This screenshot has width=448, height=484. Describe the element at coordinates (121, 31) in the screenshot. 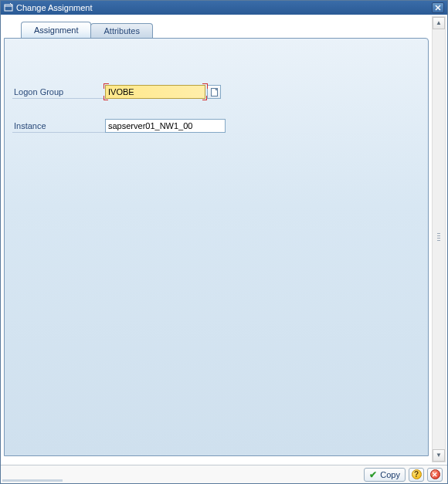

I see `tab-attributes: Attributes` at that location.